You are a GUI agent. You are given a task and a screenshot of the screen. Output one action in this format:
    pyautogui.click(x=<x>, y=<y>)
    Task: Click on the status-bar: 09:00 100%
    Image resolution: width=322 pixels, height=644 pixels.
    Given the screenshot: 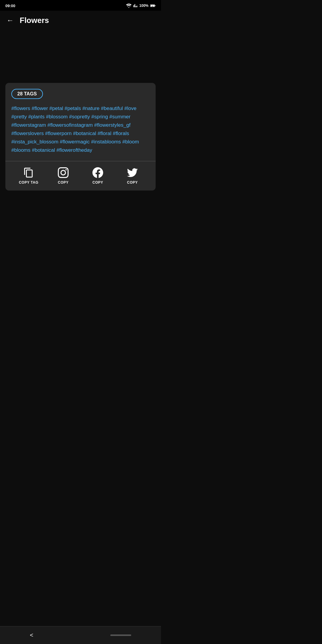 What is the action you would take?
    pyautogui.click(x=80, y=5)
    